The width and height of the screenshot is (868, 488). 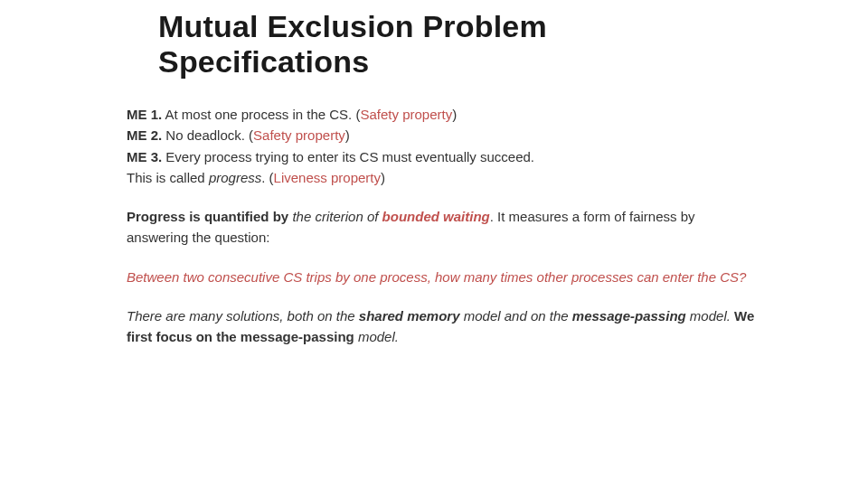 I want to click on me3-text-2b: . (, so click(x=268, y=177).